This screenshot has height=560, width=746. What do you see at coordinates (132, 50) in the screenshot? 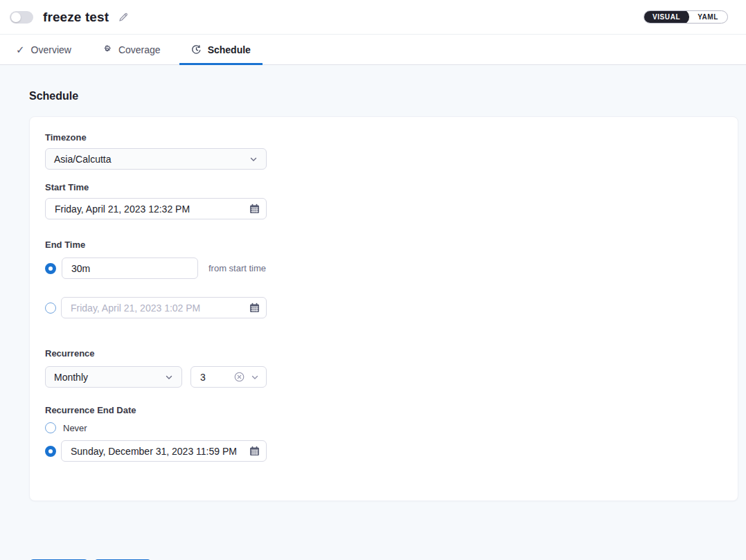
I see `tab-coverage: Coverage` at bounding box center [132, 50].